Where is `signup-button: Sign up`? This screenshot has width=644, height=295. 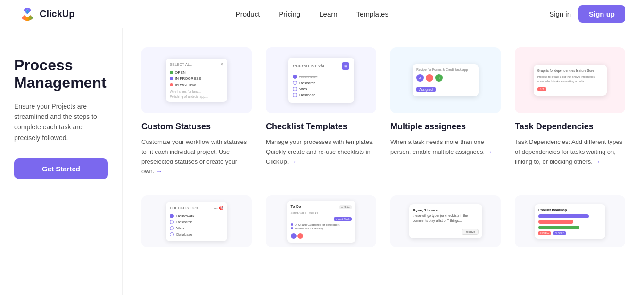
signup-button: Sign up is located at coordinates (602, 14).